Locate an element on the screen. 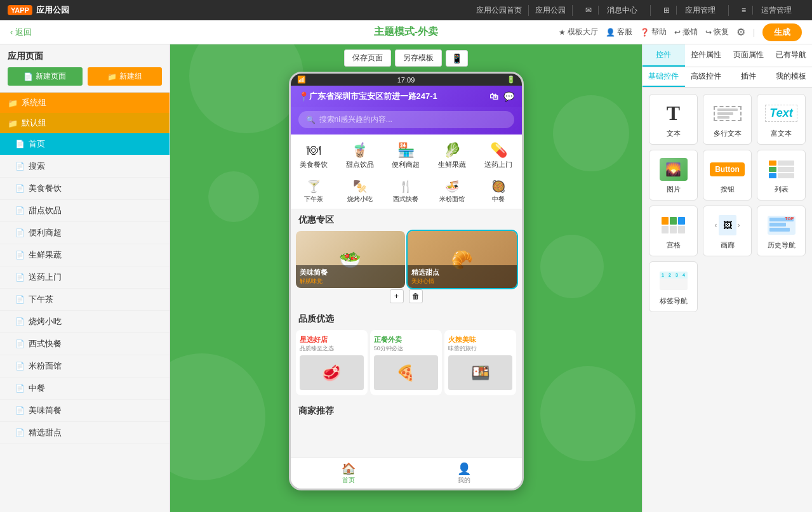 Image resolution: width=812 pixels, height=512 pixels. message-icon: ✉ is located at coordinates (589, 10).